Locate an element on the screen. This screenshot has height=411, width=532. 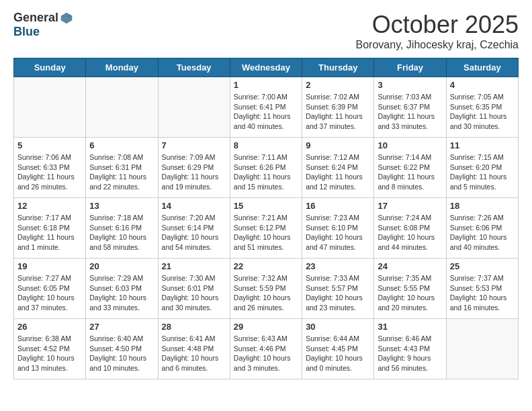
day-number: 6 is located at coordinates (122, 145).